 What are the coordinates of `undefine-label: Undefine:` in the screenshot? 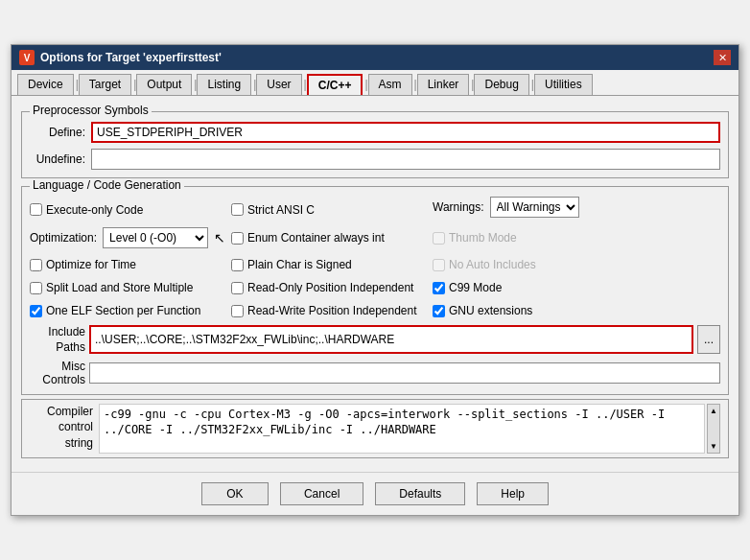 It's located at (58, 159).